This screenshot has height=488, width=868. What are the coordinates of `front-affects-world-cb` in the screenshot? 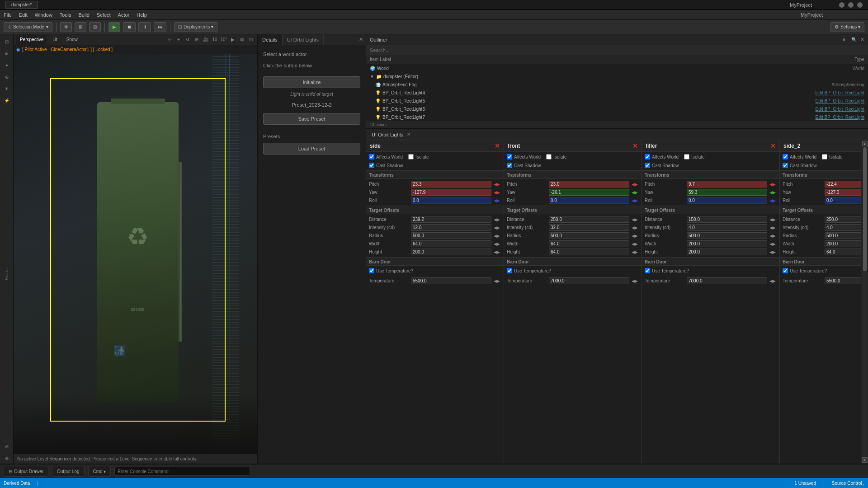 It's located at (509, 157).